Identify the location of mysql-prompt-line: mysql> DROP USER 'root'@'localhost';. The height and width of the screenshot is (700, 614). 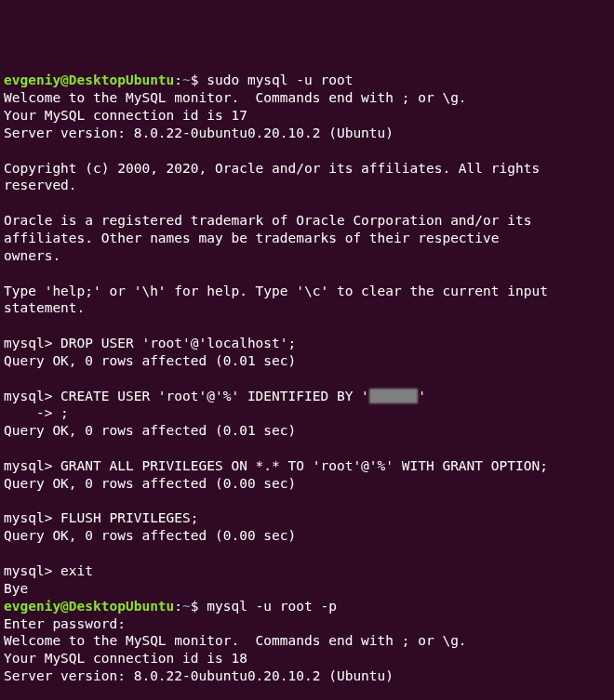
(307, 344).